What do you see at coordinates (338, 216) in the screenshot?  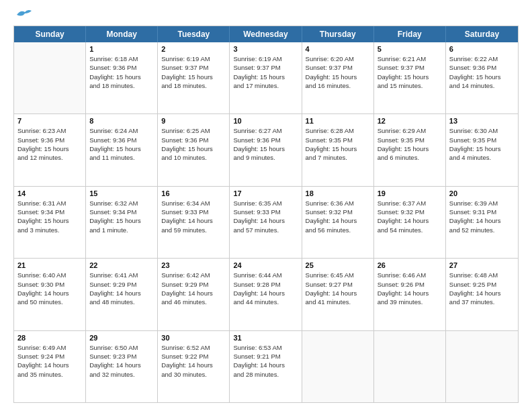 I see `cell-text: Sunrise: 6:36 AM Sunset: 9:32 PM Dayligh…` at bounding box center [338, 216].